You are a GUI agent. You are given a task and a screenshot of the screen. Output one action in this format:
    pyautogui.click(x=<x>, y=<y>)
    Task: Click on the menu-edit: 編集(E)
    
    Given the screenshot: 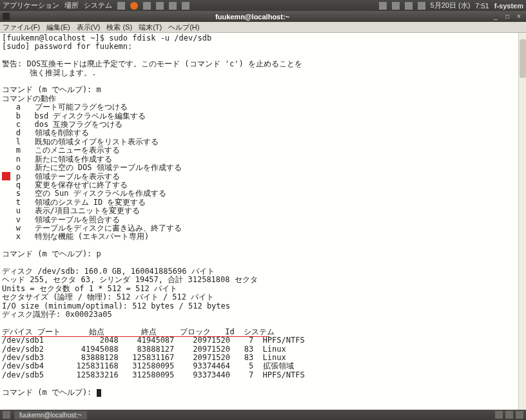 What is the action you would take?
    pyautogui.click(x=58, y=27)
    